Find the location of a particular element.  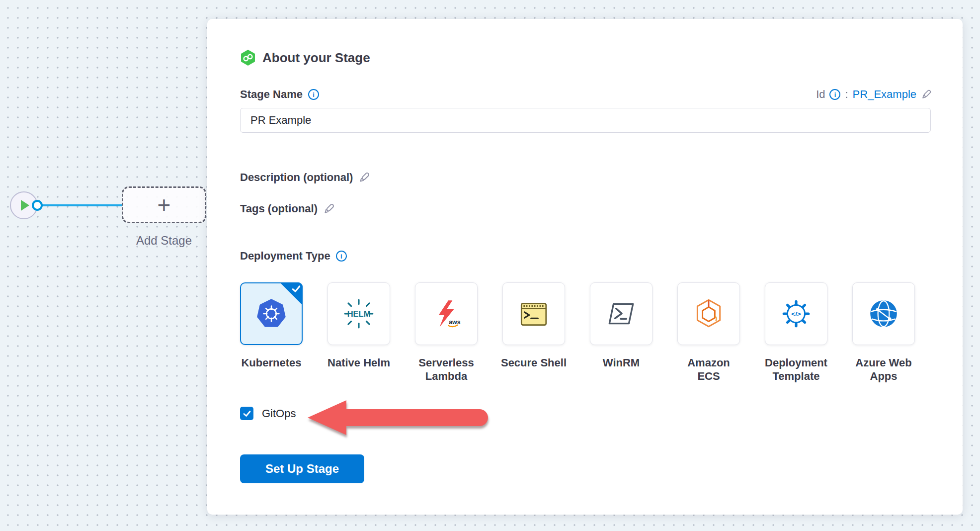

id-value: PR_Example is located at coordinates (885, 94).